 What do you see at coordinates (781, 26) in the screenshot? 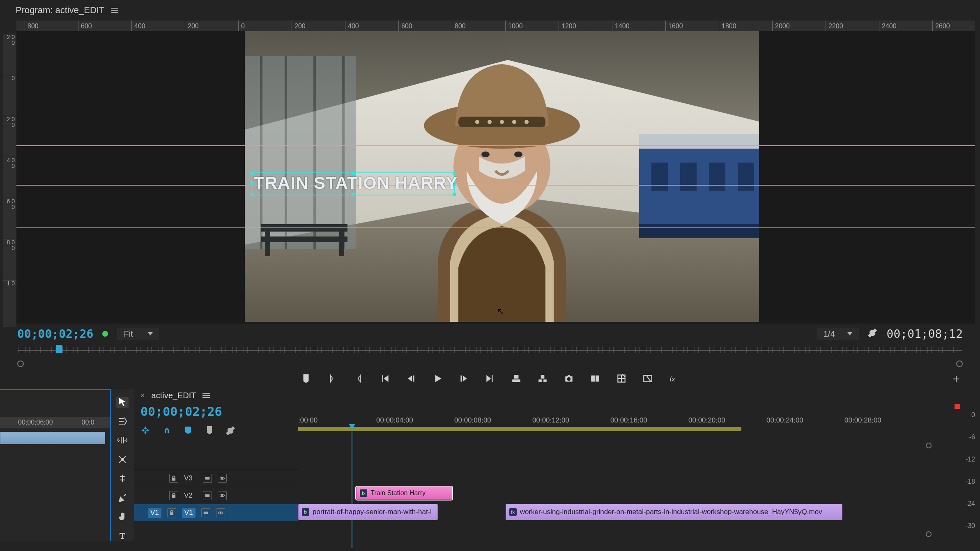
I see `ruler-tick: 2000` at bounding box center [781, 26].